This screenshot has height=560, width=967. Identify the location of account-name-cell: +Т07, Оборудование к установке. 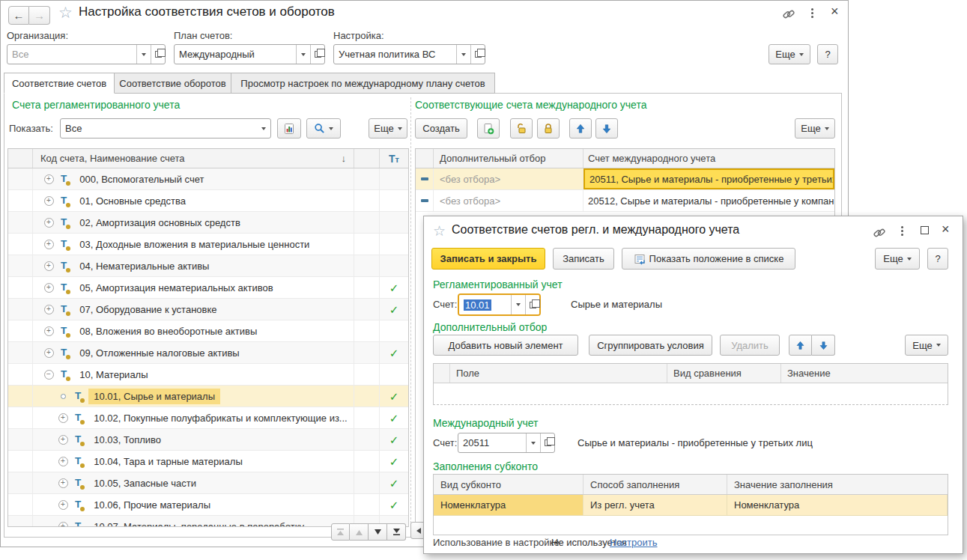
(193, 309).